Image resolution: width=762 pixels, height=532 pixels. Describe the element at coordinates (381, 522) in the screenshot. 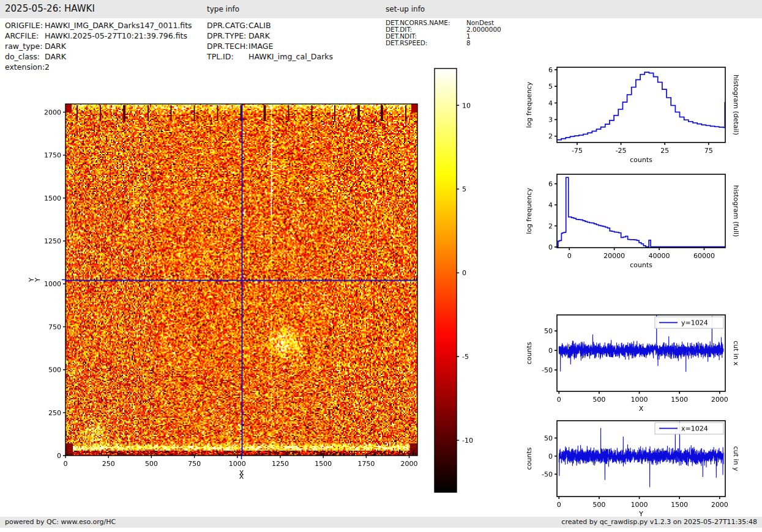

I see `footer-bar: powered by QC: www.eso.org/HC created by…` at that location.